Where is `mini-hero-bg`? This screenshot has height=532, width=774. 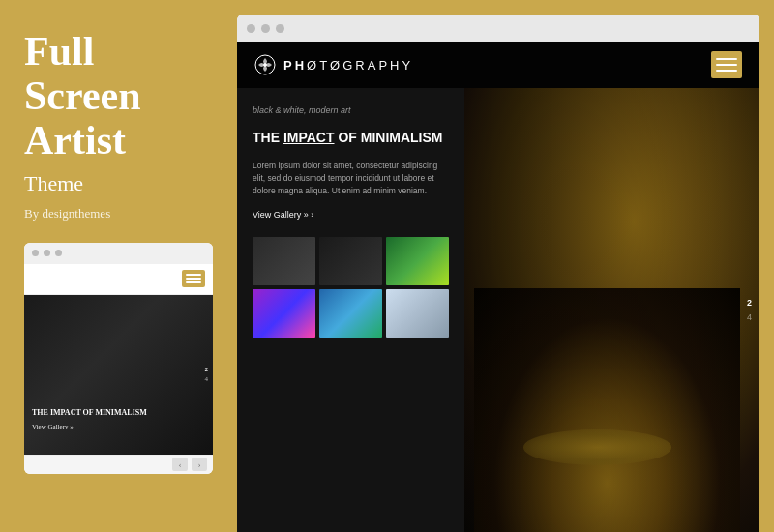 mini-hero-bg is located at coordinates (118, 375).